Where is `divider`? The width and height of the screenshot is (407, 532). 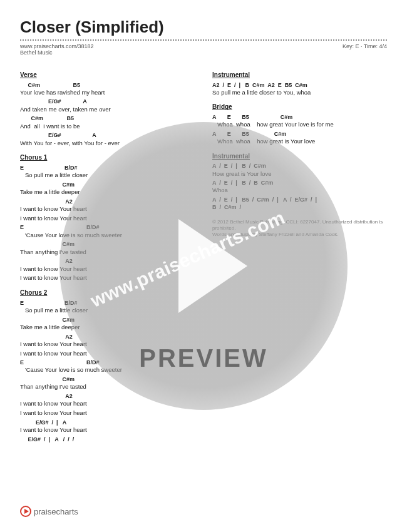
divider is located at coordinates (204, 40).